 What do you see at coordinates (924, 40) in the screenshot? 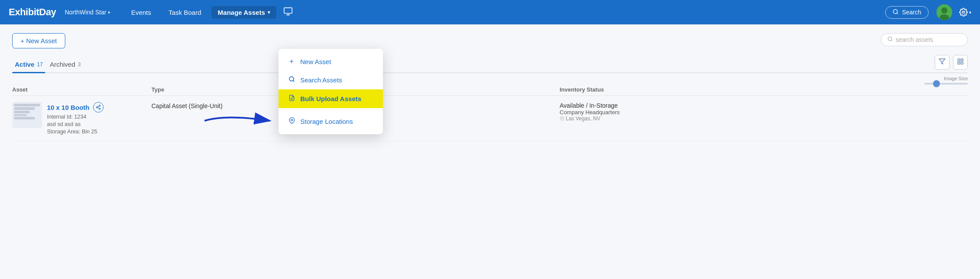
I see `search-input: search assets` at bounding box center [924, 40].